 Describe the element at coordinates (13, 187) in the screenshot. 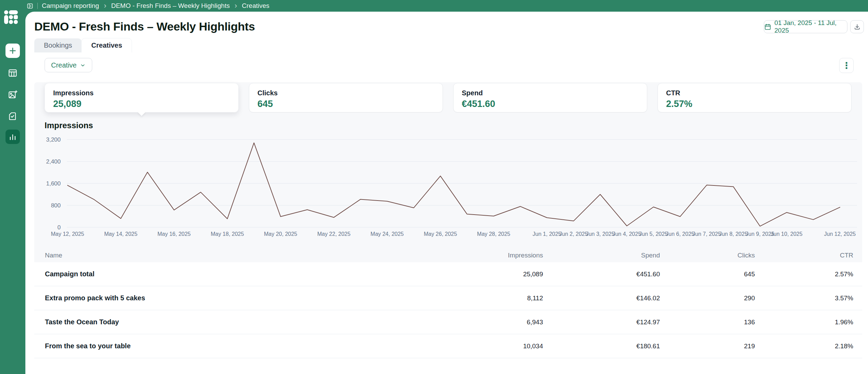

I see `sidebar` at that location.